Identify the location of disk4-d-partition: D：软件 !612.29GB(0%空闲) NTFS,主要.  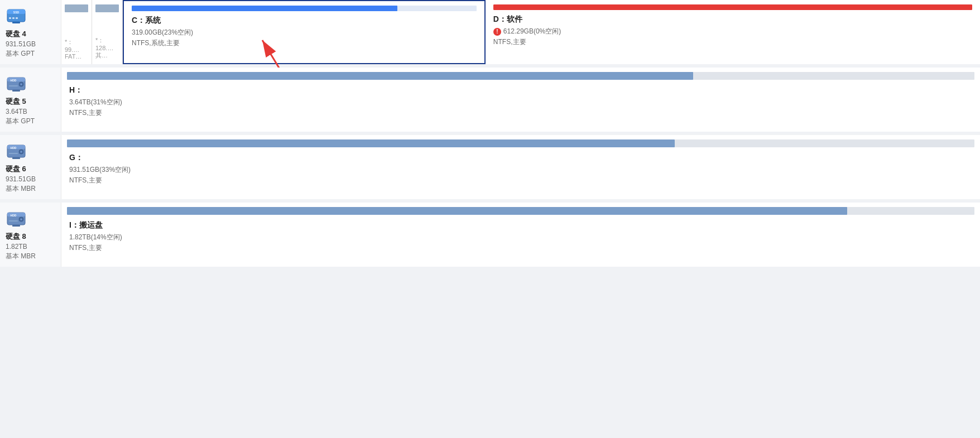
(733, 32).